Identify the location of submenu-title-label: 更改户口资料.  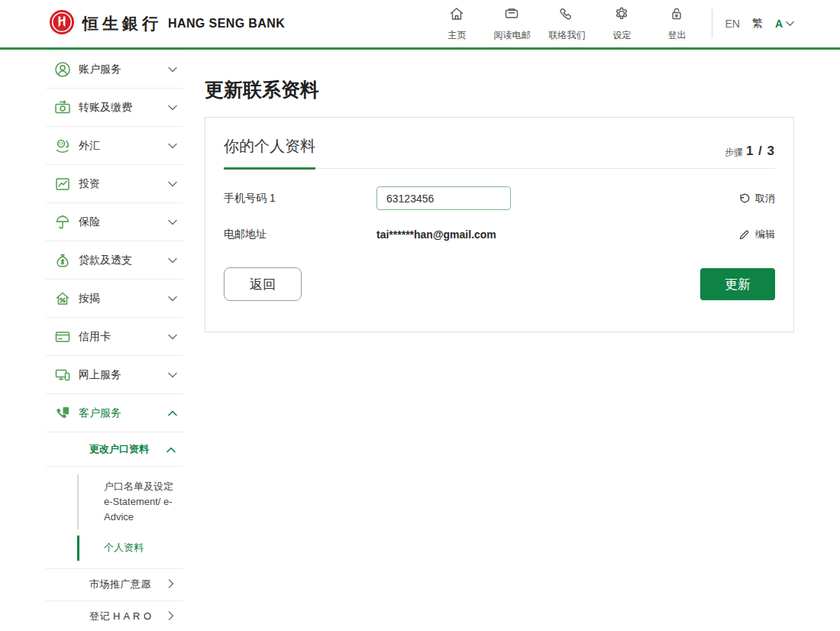
(128, 449).